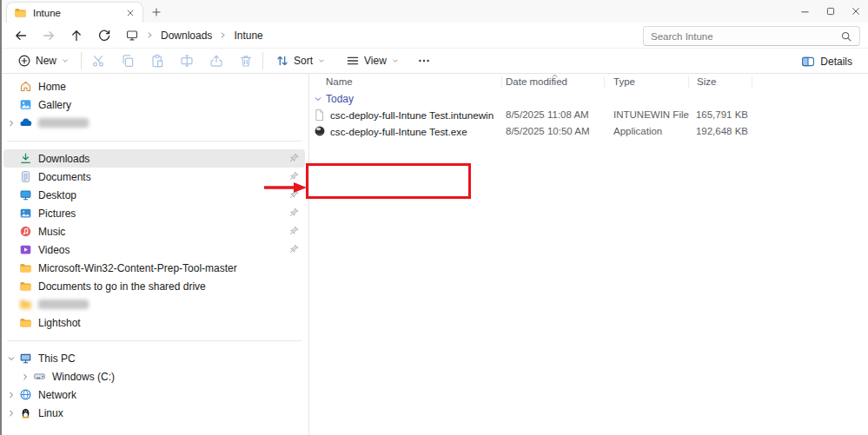 The width and height of the screenshot is (868, 435). I want to click on sidebar-item-linux: Linux, so click(155, 413).